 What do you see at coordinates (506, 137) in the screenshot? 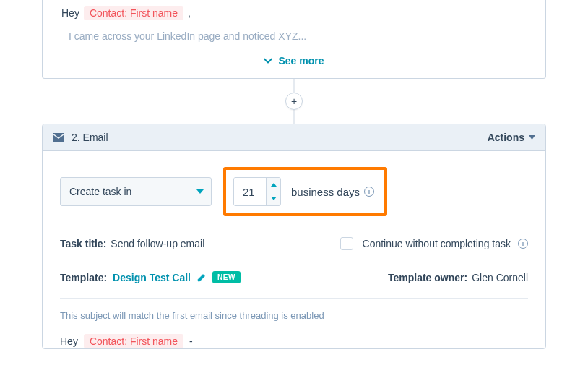
I see `actions-label: Actions` at bounding box center [506, 137].